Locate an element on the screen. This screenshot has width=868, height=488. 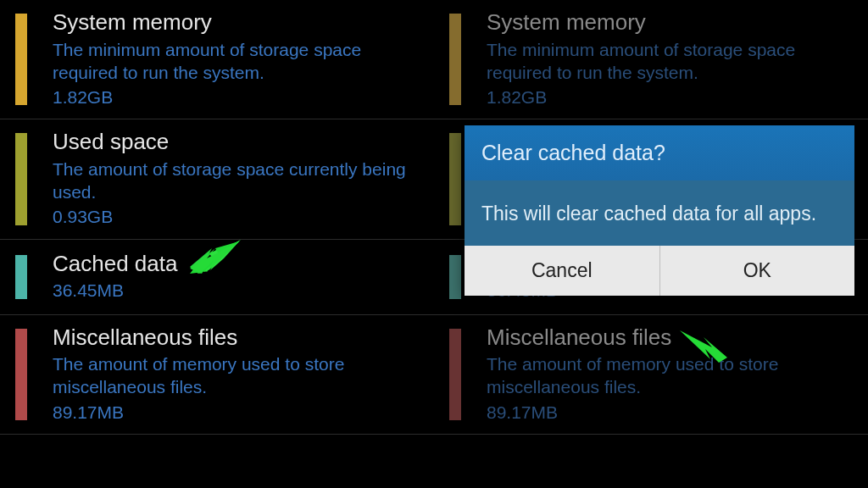
ok-button: OK is located at coordinates (758, 271).